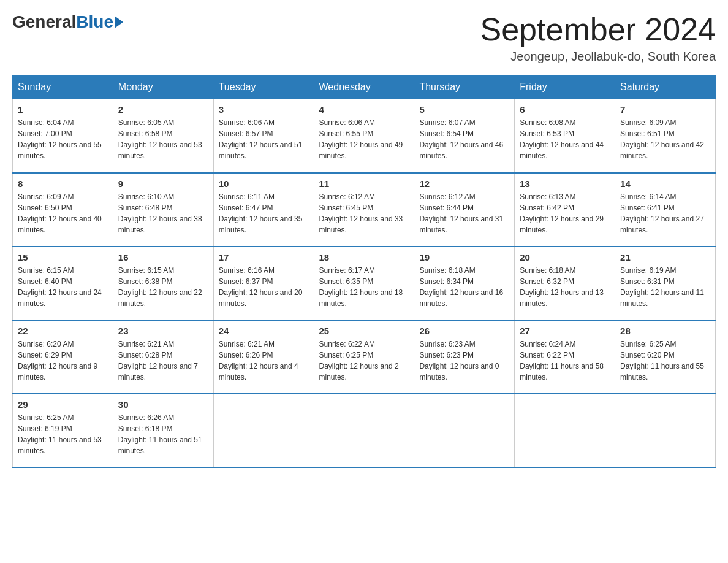 Image resolution: width=728 pixels, height=563 pixels. Describe the element at coordinates (63, 109) in the screenshot. I see `day-number: 1` at that location.